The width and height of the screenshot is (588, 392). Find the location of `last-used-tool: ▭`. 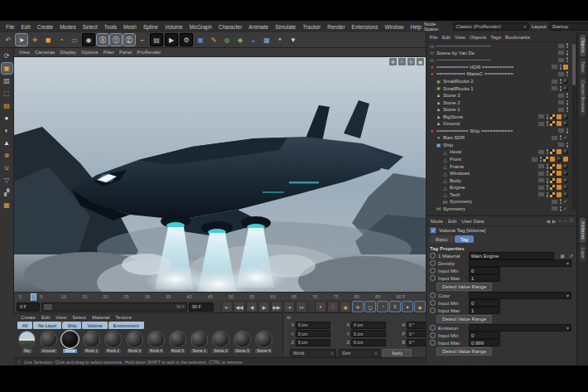

last-used-tool: ▭ is located at coordinates (75, 40).